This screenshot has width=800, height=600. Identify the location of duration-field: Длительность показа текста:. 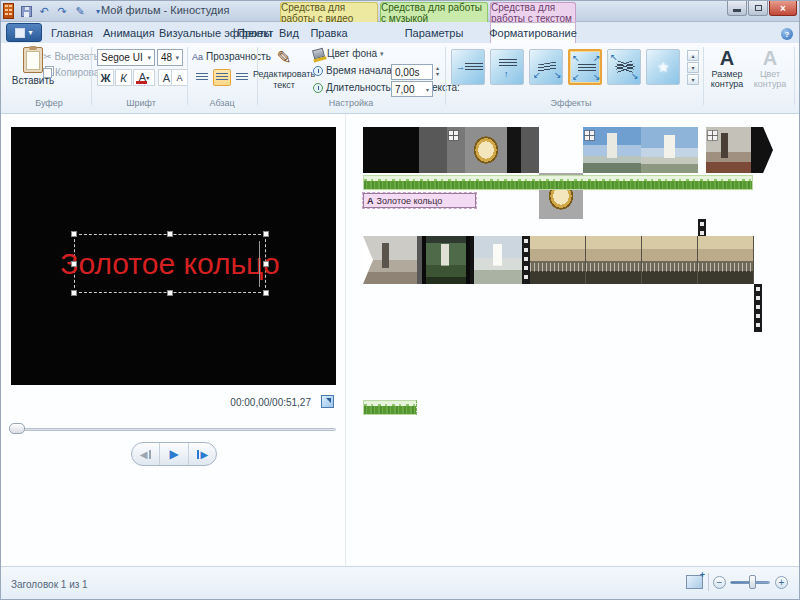
(386, 88).